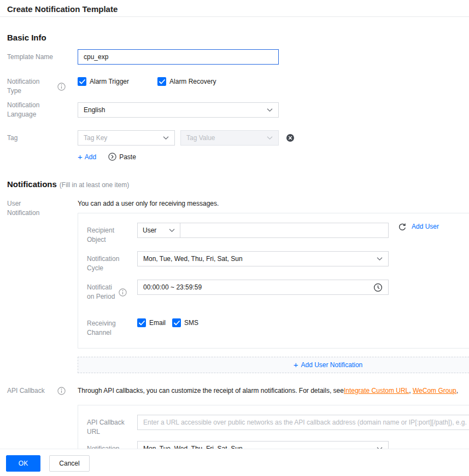 The image size is (469, 476). What do you see at coordinates (168, 323) in the screenshot?
I see `receiving-channel-options: Email SMS` at bounding box center [168, 323].